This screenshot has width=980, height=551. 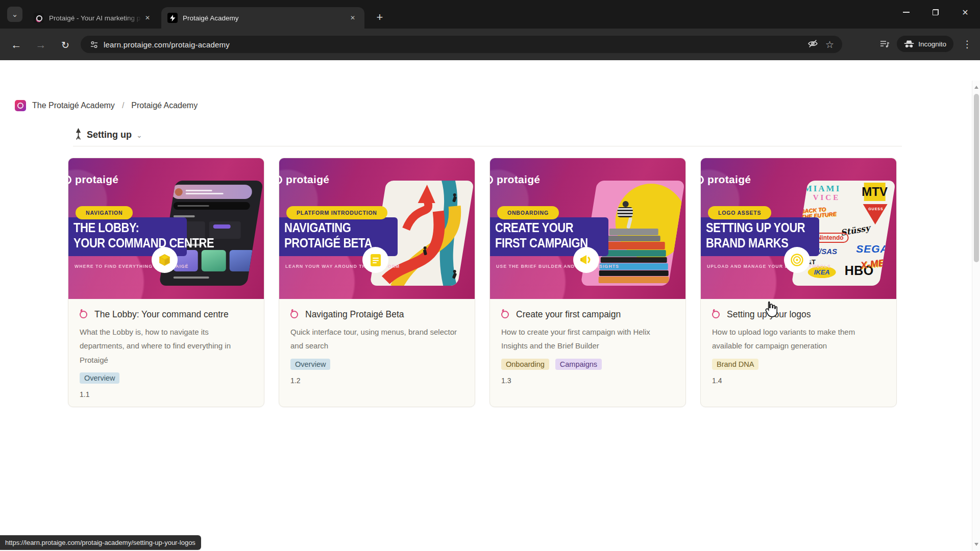 I want to click on page-scrollbar, so click(x=976, y=316).